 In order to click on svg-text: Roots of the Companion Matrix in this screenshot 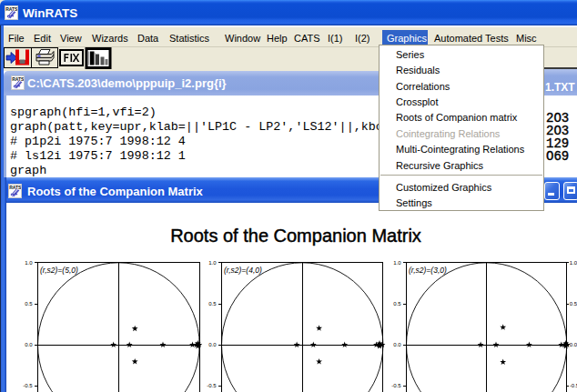, I will do `click(296, 236)`.